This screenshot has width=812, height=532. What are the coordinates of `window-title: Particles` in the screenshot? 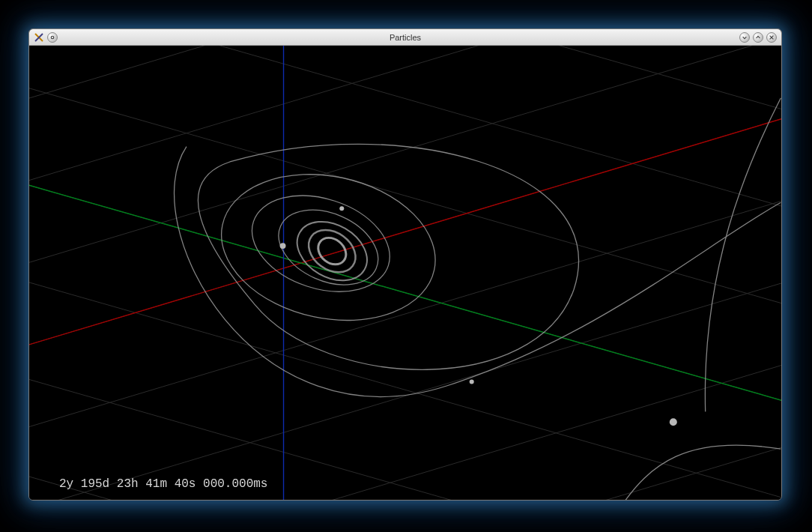 It's located at (405, 37).